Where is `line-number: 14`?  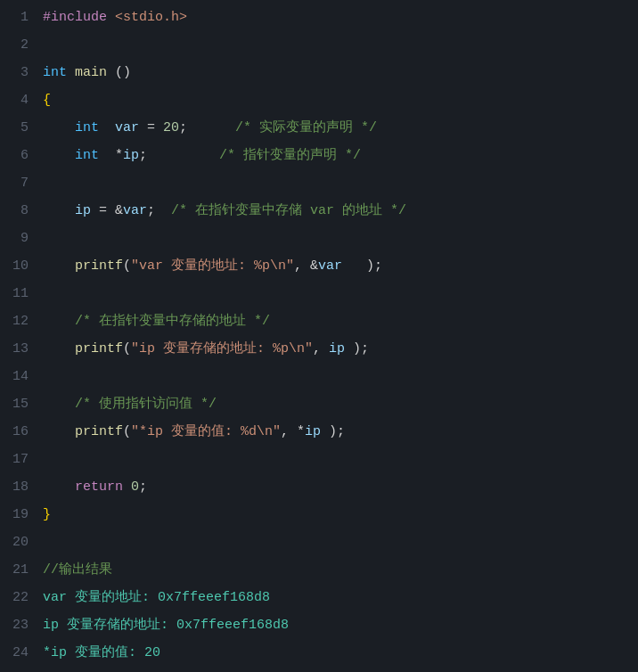 line-number: 14 is located at coordinates (18, 376).